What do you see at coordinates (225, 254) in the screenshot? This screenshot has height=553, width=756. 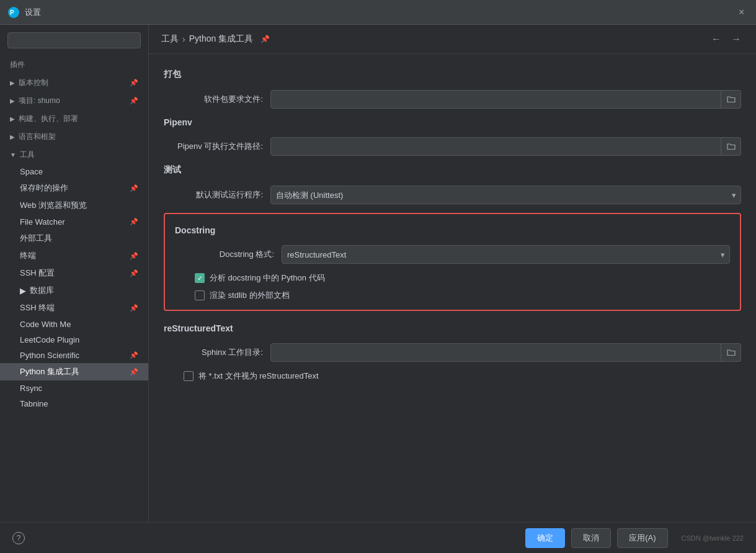 I see `docstring-format-label: Docstring 格式:` at bounding box center [225, 254].